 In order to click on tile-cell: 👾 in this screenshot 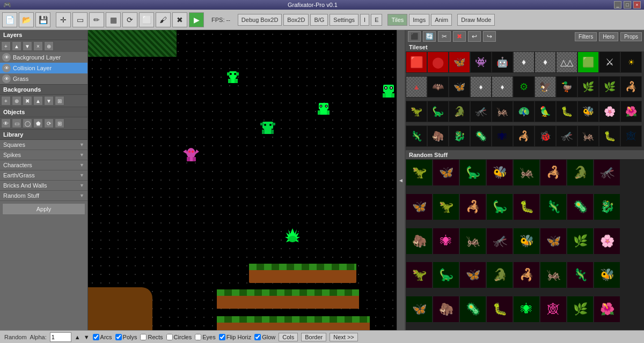, I will do `click(481, 62)`.